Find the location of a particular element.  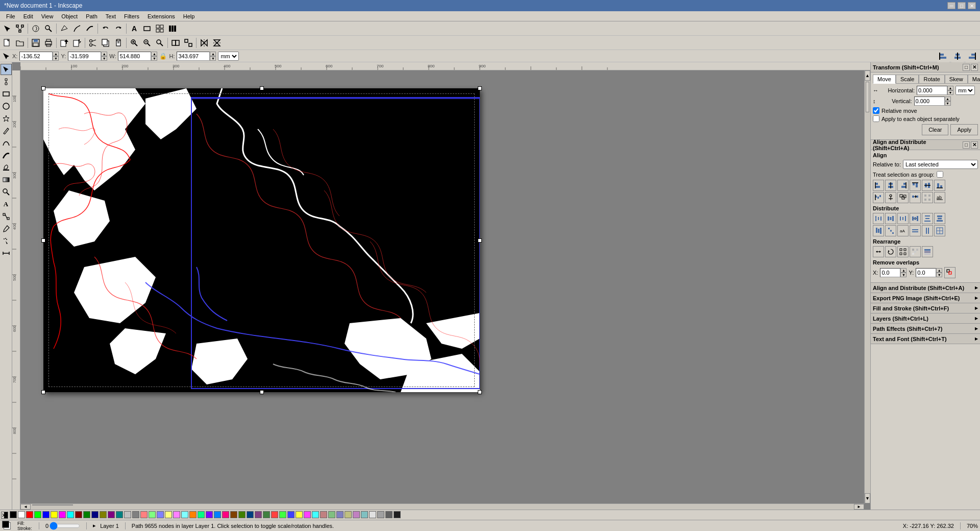

horizontal-spin-down: ▼ is located at coordinates (950, 93).